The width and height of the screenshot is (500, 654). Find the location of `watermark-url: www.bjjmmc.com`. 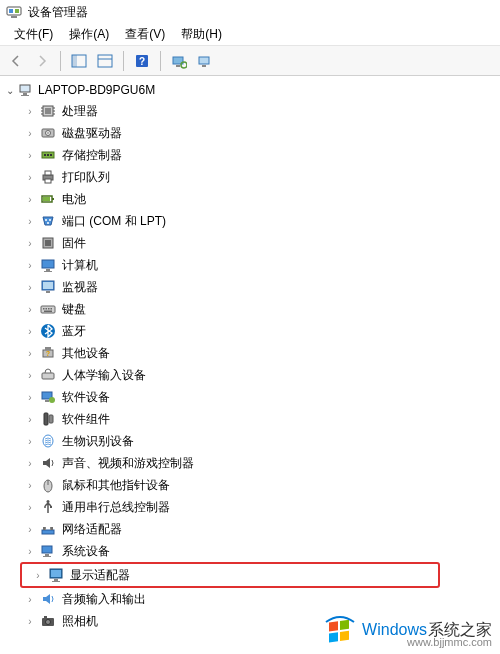

watermark-url: www.bjjmmc.com is located at coordinates (450, 642).